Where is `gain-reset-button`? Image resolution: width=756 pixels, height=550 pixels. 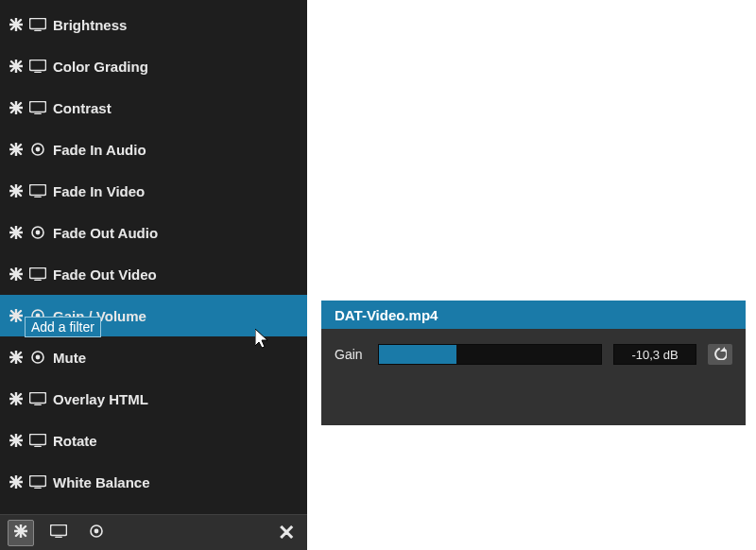 gain-reset-button is located at coordinates (720, 354).